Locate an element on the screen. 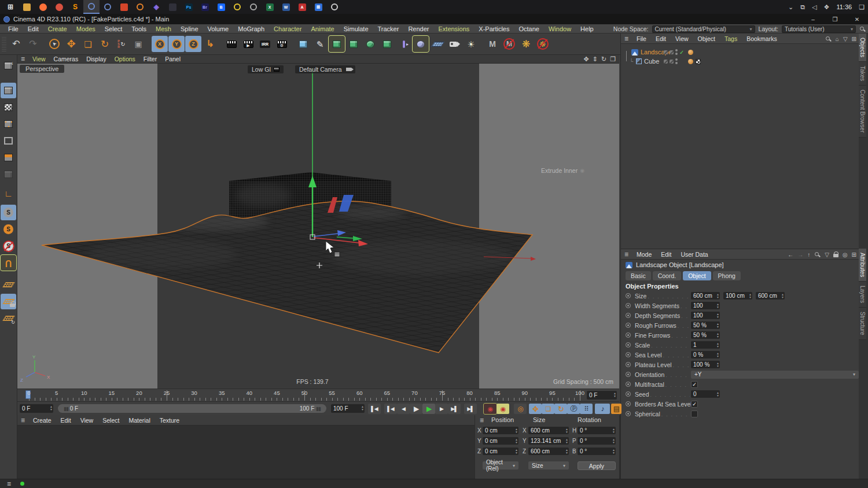  behance: B is located at coordinates (221, 7).